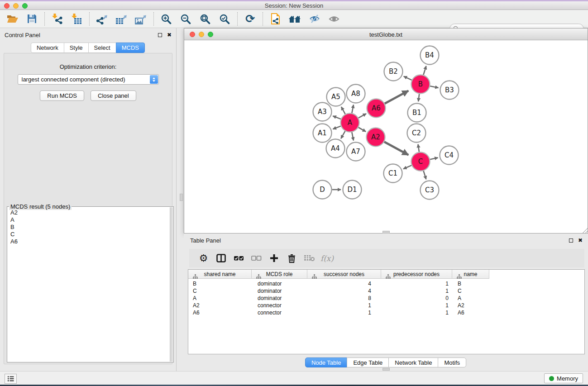 The height and width of the screenshot is (386, 588). What do you see at coordinates (430, 190) in the screenshot?
I see `graph-node-C3: C3` at bounding box center [430, 190].